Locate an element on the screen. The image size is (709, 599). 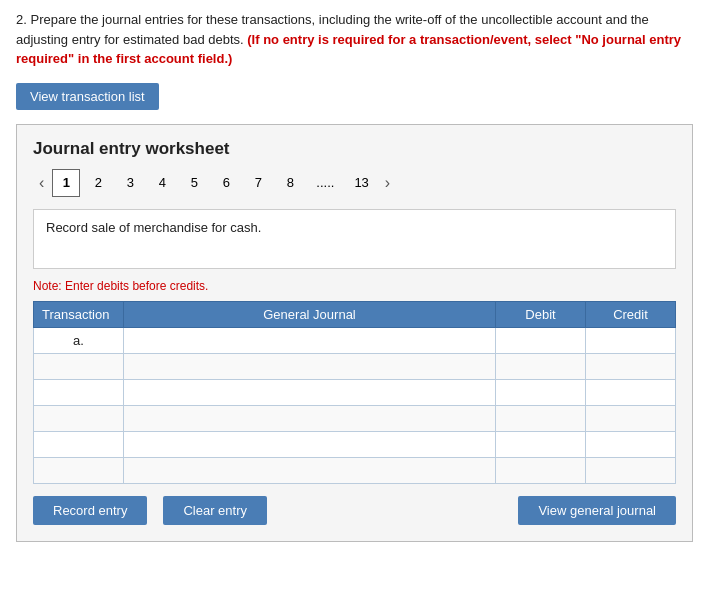
page-button-7: 7 is located at coordinates (258, 183).